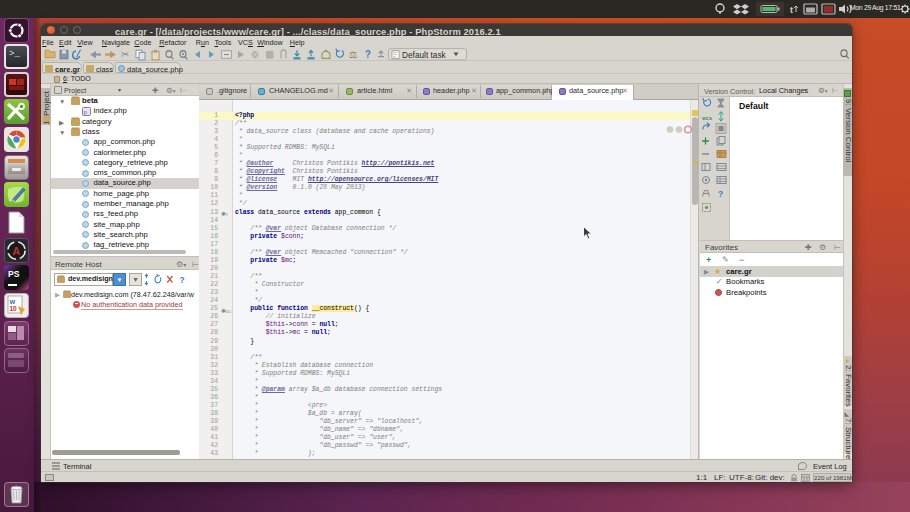  What do you see at coordinates (708, 118) in the screenshot?
I see `svg-text: vcs` at bounding box center [708, 118].